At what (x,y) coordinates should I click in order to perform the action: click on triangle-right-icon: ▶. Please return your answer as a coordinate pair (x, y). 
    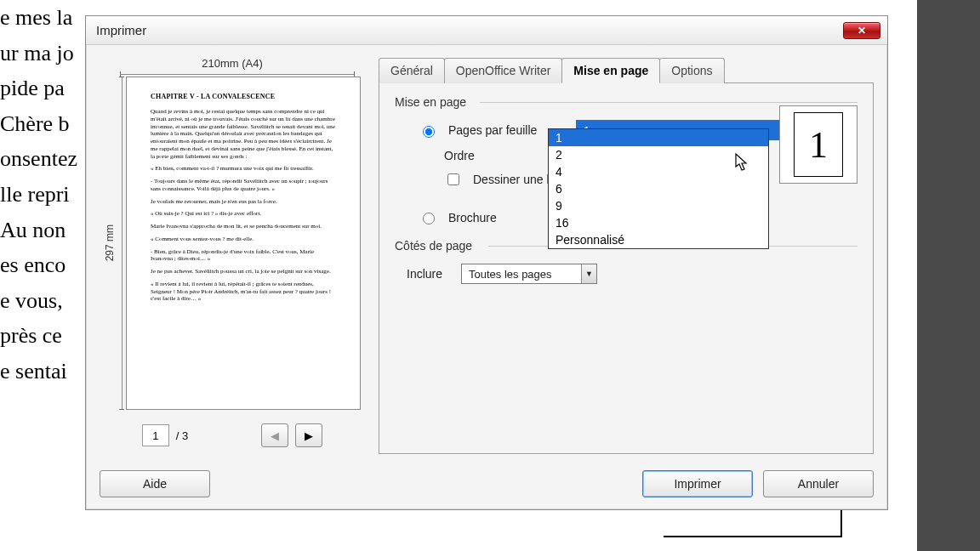
    Looking at the image, I should click on (309, 435).